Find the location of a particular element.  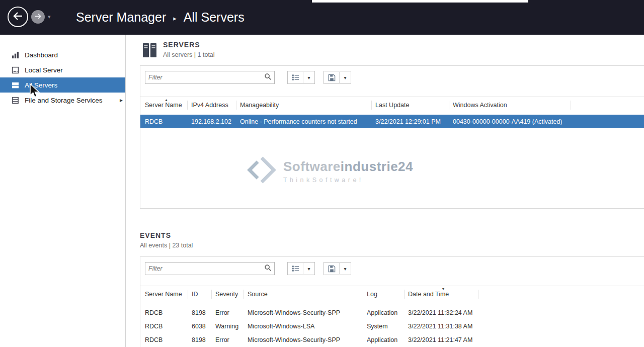

column-header-ipv4-address: IPv4 Address is located at coordinates (215, 105).